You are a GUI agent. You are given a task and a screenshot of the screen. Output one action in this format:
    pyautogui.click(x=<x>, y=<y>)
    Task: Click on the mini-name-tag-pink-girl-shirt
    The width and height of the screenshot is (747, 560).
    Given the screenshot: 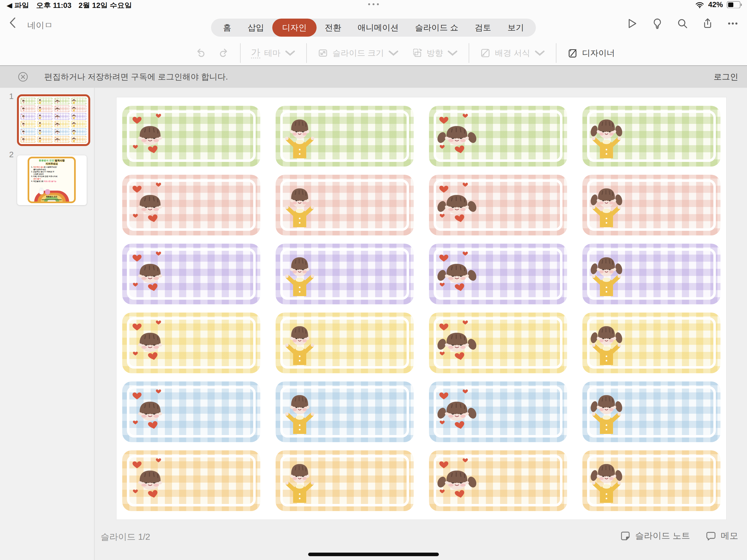 What is the action you would take?
    pyautogui.click(x=79, y=109)
    